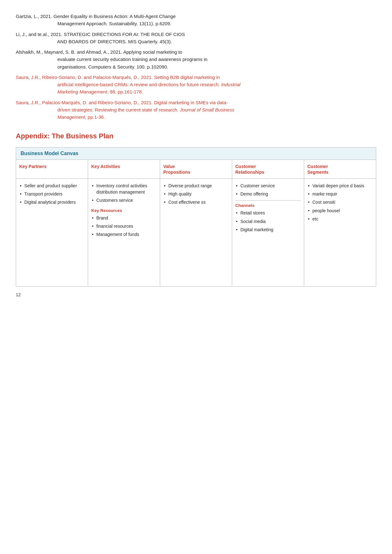 The height and width of the screenshot is (554, 392). Describe the element at coordinates (196, 154) in the screenshot. I see `canvas-title-row: Business Model Canvas` at that location.